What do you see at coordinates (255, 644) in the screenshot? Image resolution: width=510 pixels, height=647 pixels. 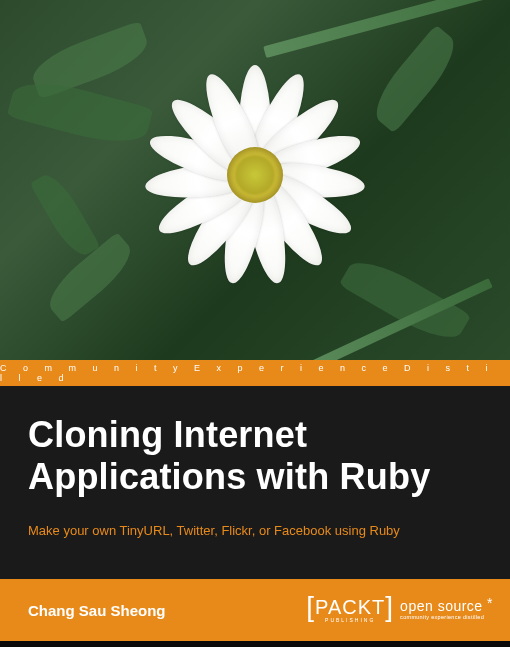 I see `bottom-shadow` at bounding box center [255, 644].